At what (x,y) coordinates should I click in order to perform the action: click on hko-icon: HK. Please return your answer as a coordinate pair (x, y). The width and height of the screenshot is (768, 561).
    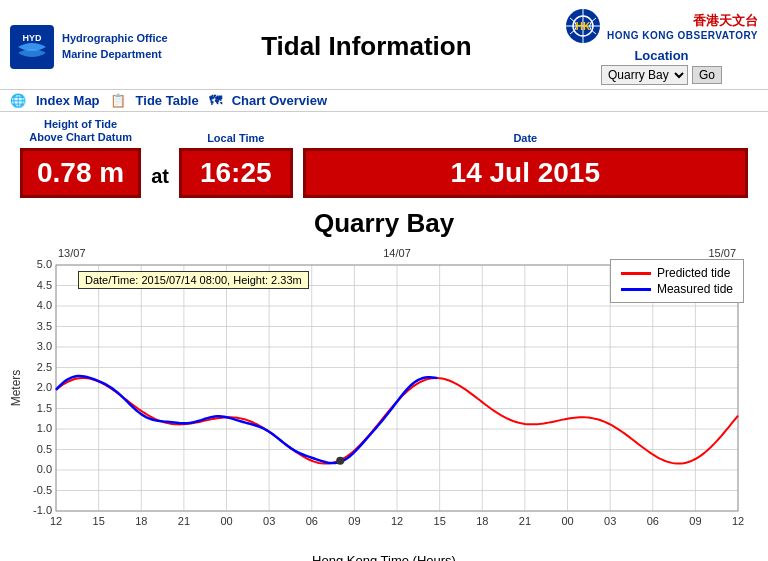
    Looking at the image, I should click on (583, 26).